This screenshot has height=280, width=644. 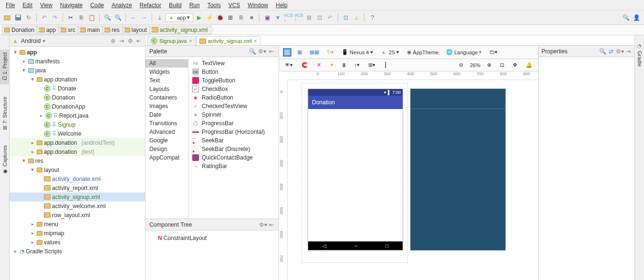 What do you see at coordinates (8, 18) in the screenshot?
I see `open-icon` at bounding box center [8, 18].